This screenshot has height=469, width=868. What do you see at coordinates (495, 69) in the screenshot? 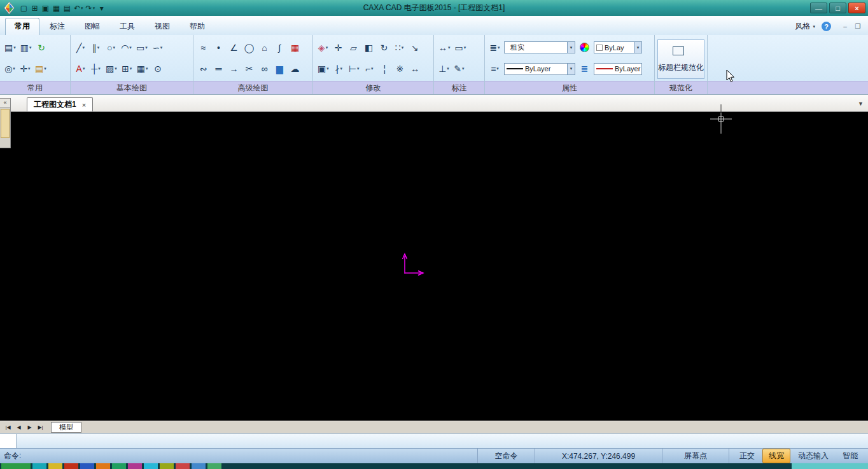
I see `lineweight-icon: ≡▾` at bounding box center [495, 69].